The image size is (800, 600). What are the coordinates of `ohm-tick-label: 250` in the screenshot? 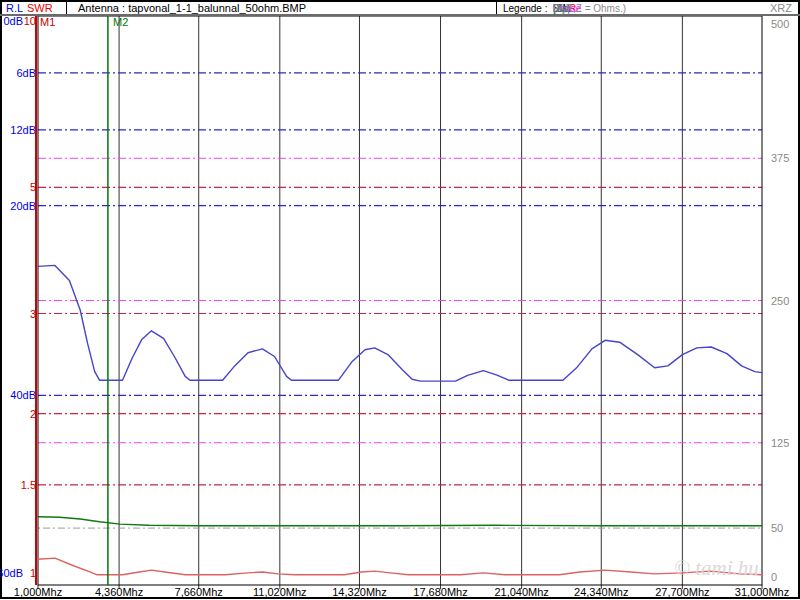 It's located at (780, 301).